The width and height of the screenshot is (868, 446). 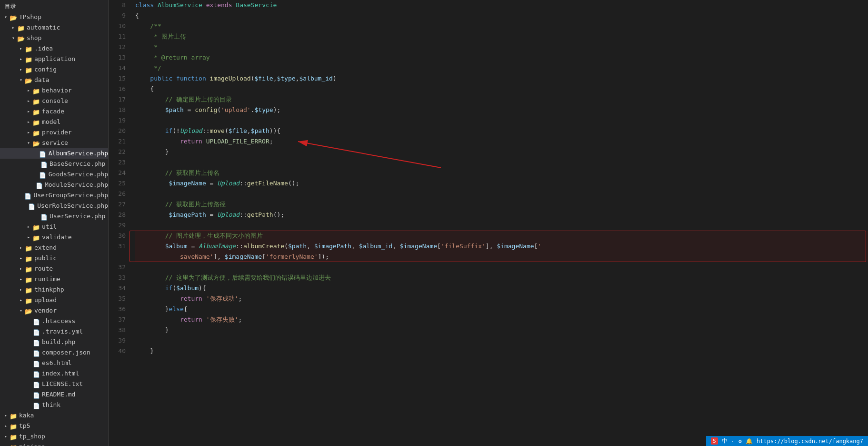 What do you see at coordinates (59, 321) in the screenshot?
I see `tree-item-label: .htaccess` at bounding box center [59, 321].